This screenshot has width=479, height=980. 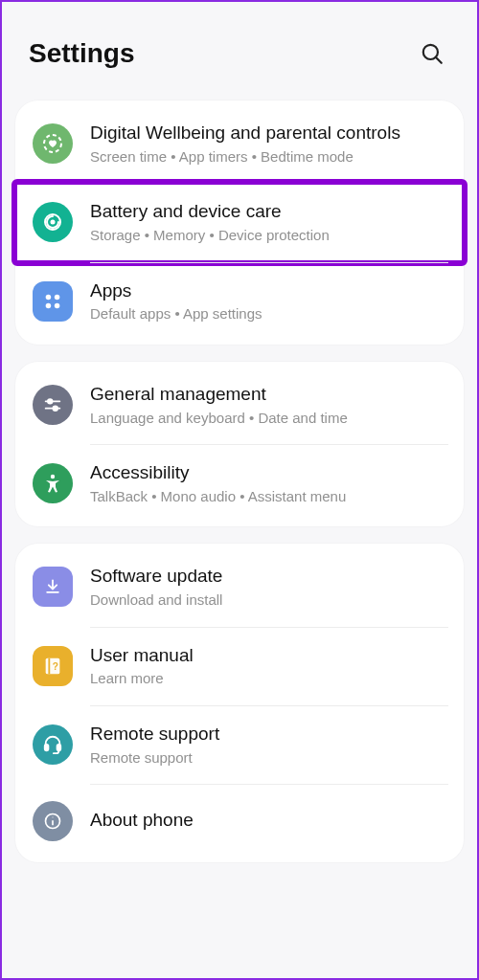 What do you see at coordinates (268, 821) in the screenshot?
I see `item-text: About phone` at bounding box center [268, 821].